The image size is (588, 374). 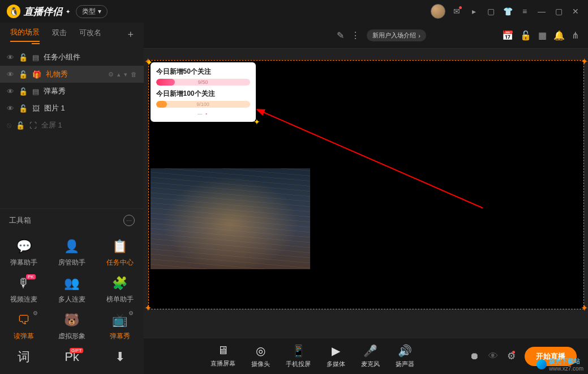 What do you see at coordinates (542, 35) in the screenshot?
I see `layout-icon: ▦` at bounding box center [542, 35].